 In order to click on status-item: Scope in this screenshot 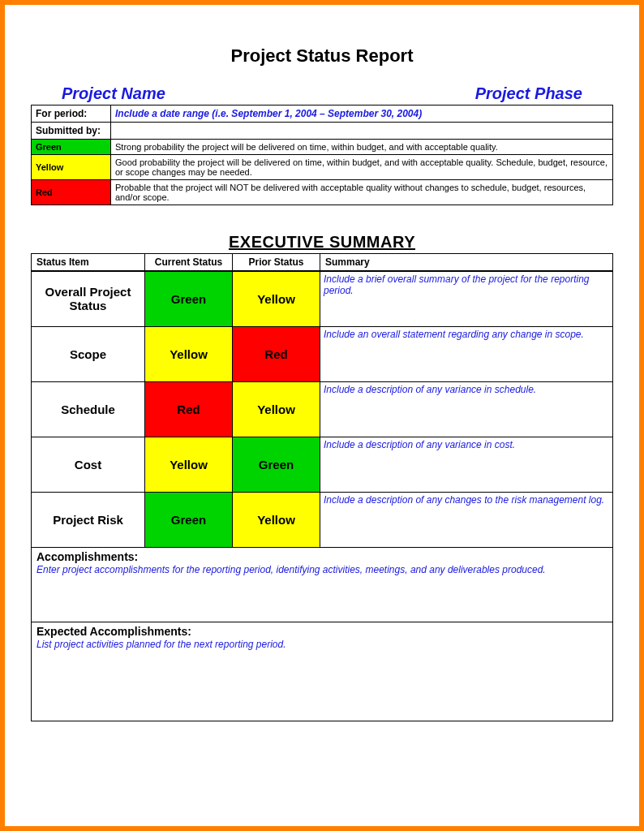, I will do `click(88, 354)`.